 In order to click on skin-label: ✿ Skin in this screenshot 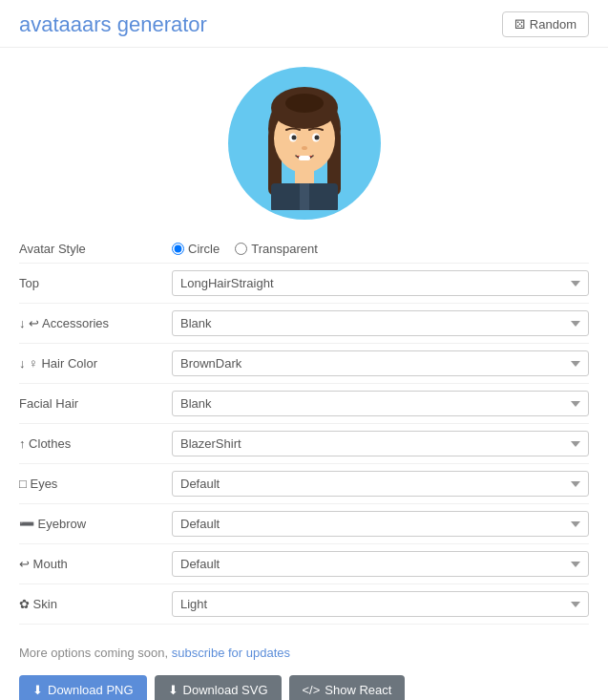, I will do `click(95, 604)`.